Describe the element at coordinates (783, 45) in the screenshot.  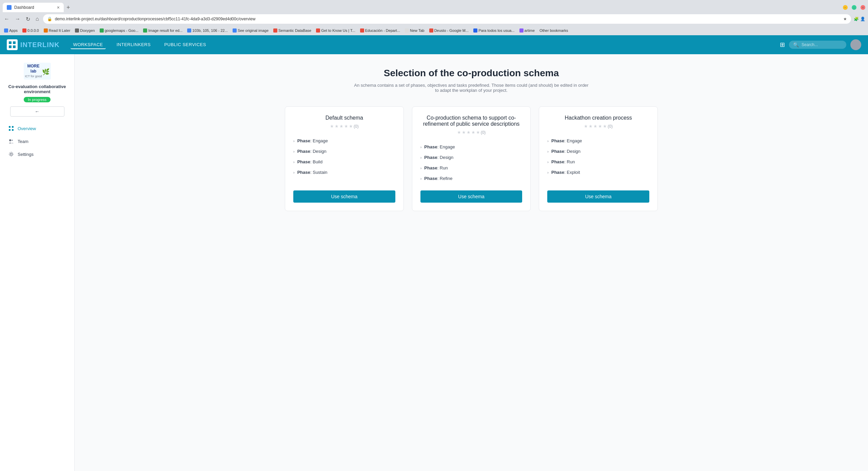
I see `grid-icon: ⊞` at that location.